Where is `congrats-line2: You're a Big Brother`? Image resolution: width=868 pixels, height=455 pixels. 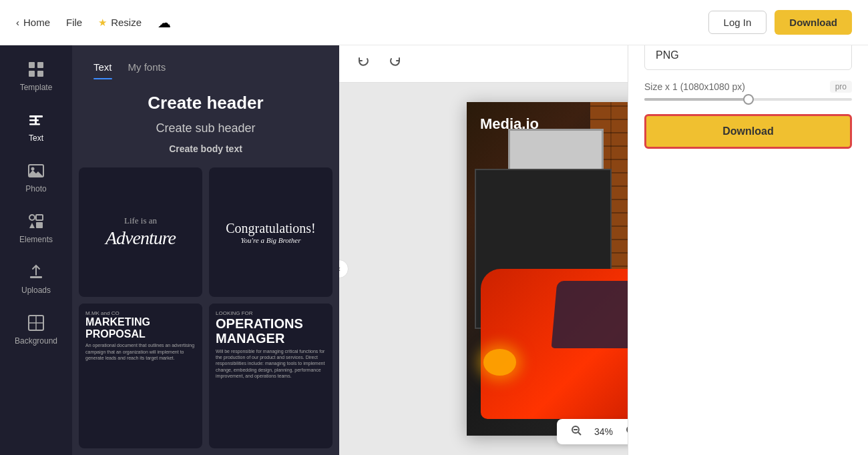 congrats-line2: You're a Big Brother is located at coordinates (270, 240).